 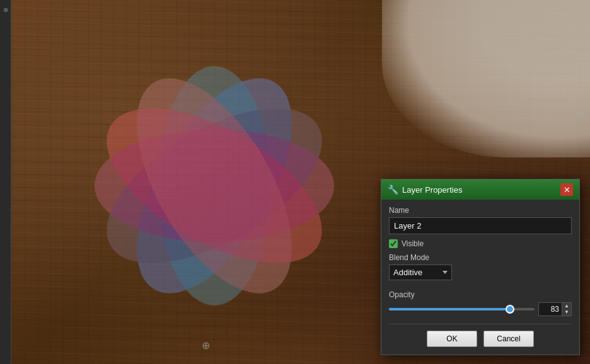 I want to click on cancel-button: Cancel, so click(x=509, y=339).